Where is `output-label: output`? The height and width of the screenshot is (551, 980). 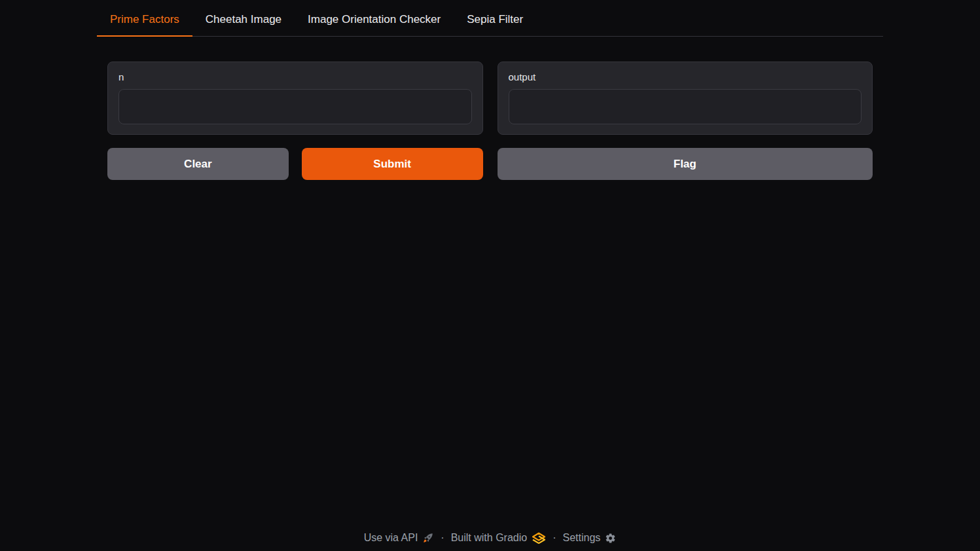
output-label: output is located at coordinates (685, 77).